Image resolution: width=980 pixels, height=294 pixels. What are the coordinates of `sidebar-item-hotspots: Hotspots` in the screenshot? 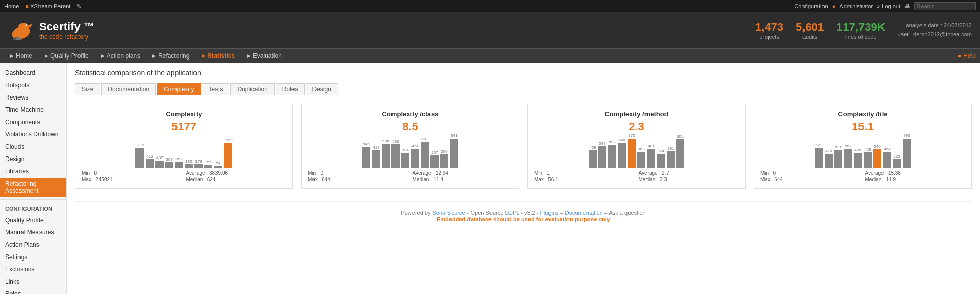 It's located at (33, 85).